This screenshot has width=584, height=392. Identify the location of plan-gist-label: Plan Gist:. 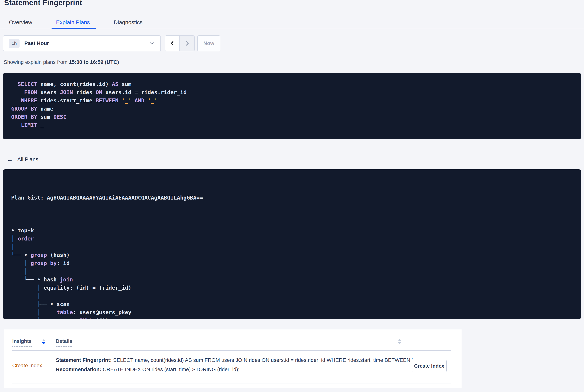
(29, 198).